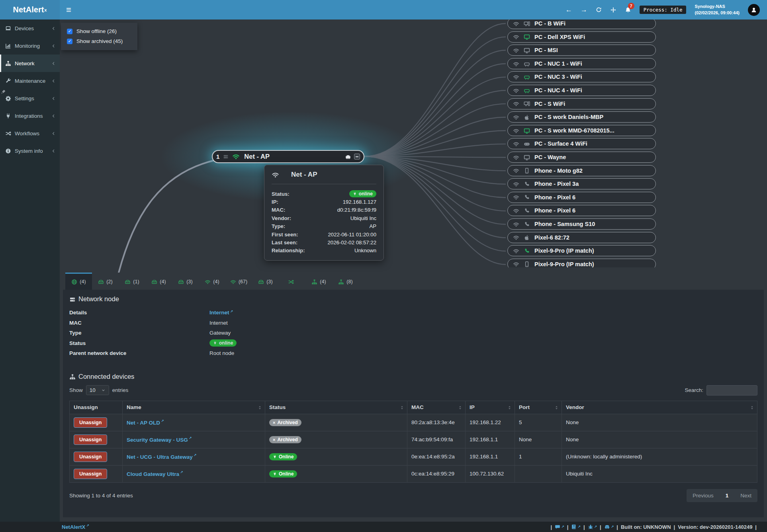 The image size is (767, 532). I want to click on device-node: PC - S WiFi, so click(581, 104).